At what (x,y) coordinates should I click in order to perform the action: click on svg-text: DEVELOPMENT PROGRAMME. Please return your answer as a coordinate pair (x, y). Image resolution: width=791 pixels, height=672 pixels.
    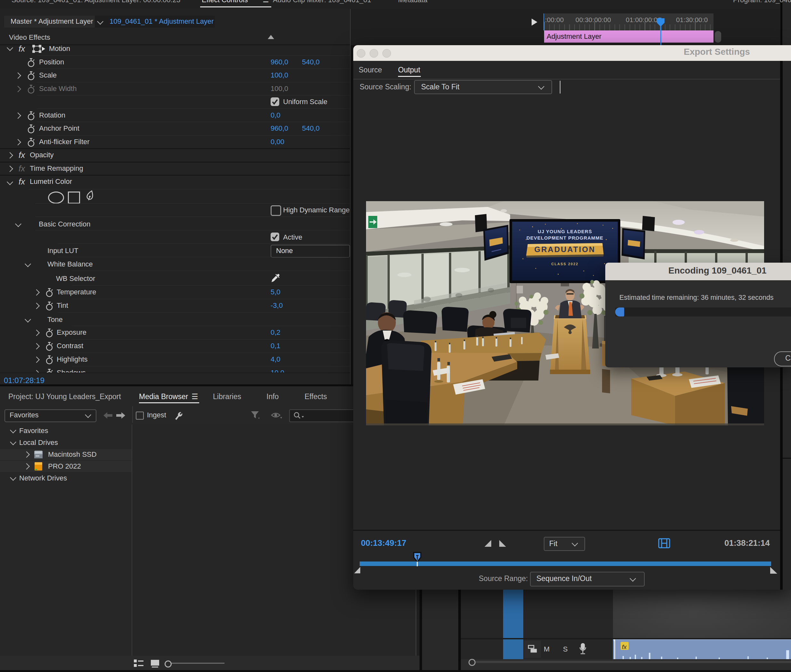
    Looking at the image, I should click on (565, 238).